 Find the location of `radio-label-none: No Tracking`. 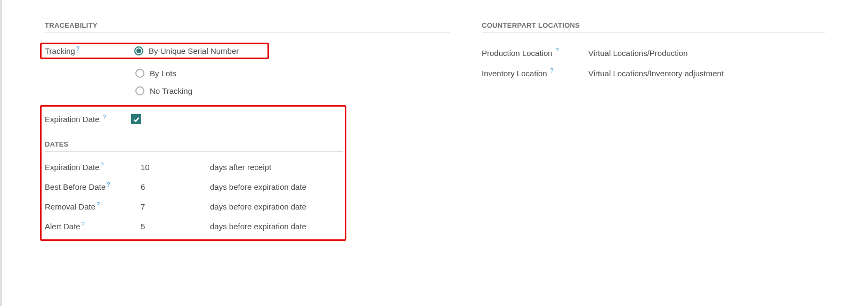

radio-label-none: No Tracking is located at coordinates (171, 91).